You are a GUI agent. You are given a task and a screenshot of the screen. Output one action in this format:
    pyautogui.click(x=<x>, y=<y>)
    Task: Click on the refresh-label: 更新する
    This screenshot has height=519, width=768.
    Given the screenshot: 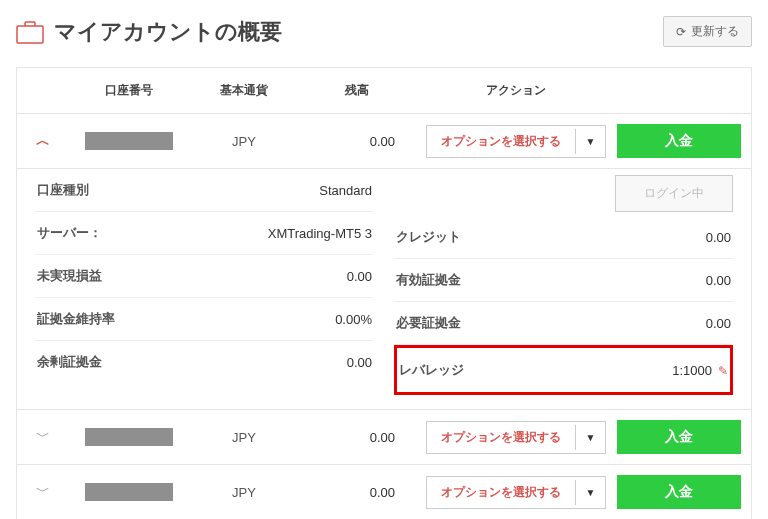 What is the action you would take?
    pyautogui.click(x=715, y=32)
    